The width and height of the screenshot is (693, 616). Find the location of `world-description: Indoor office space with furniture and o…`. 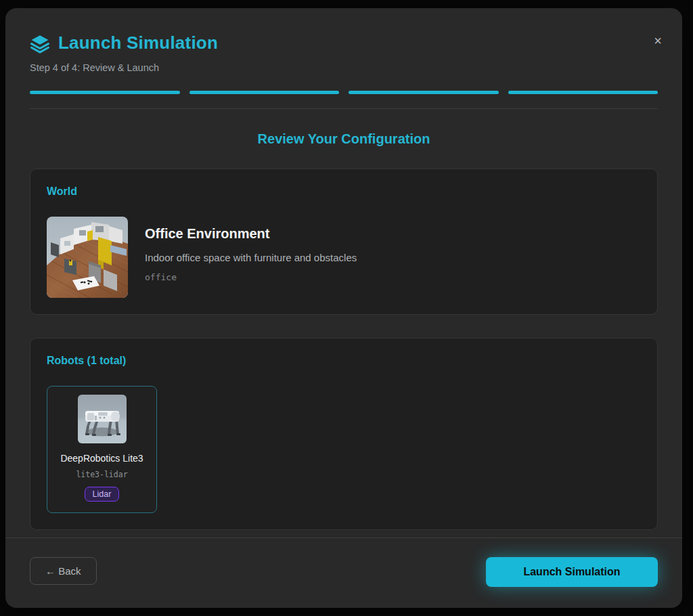

world-description: Indoor office space with furniture and o… is located at coordinates (250, 257).